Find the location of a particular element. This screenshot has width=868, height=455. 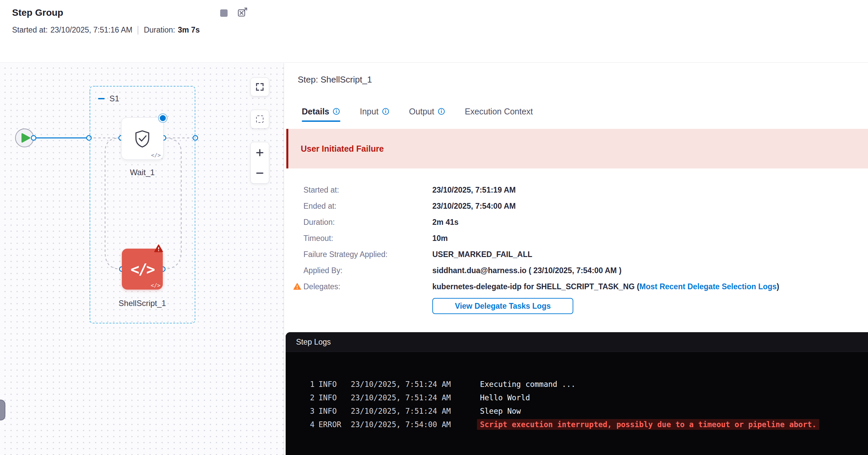

zoom-in-button is located at coordinates (260, 152).